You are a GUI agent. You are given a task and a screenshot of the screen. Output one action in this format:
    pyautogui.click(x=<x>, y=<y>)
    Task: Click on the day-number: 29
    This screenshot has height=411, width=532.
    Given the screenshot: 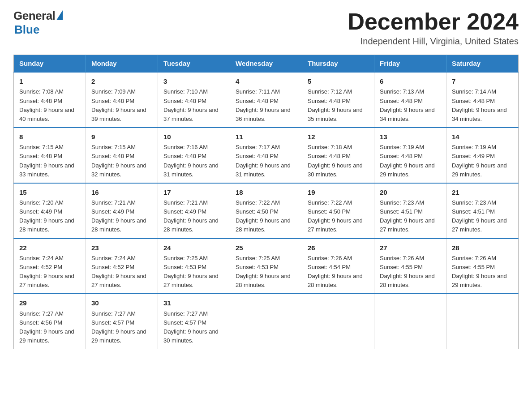 What is the action you would take?
    pyautogui.click(x=50, y=303)
    